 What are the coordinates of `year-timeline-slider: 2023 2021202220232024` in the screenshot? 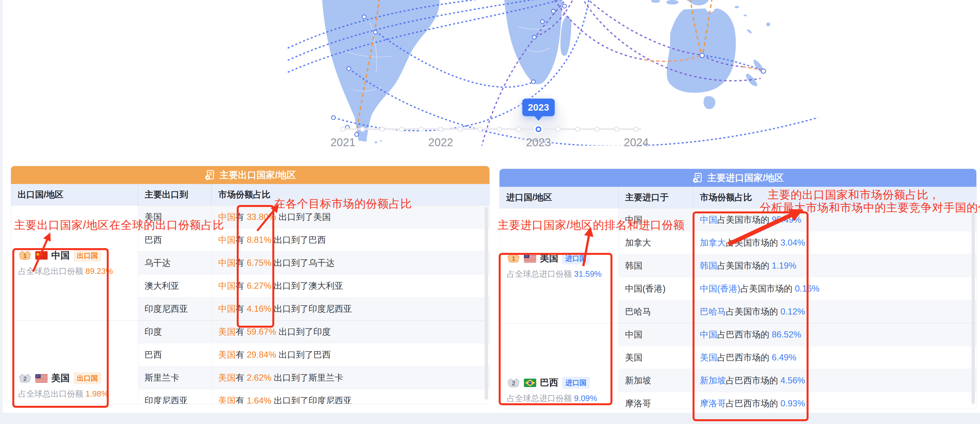 It's located at (492, 122).